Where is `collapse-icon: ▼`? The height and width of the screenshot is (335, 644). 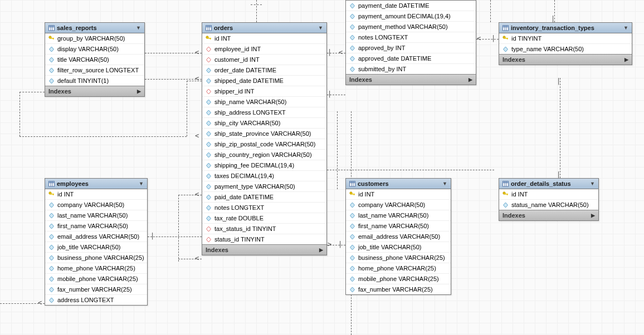
collapse-icon: ▼ is located at coordinates (445, 184).